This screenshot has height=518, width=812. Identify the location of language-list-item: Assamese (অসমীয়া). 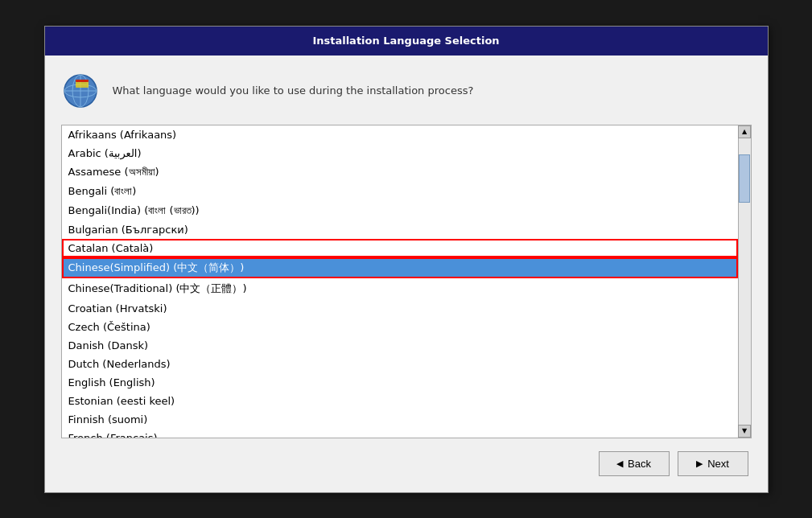
(400, 172).